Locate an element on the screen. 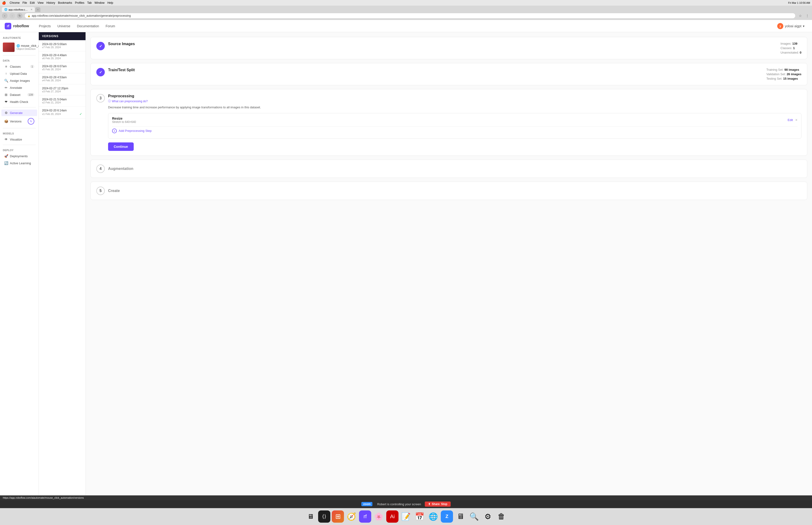 The height and width of the screenshot is (525, 812). menu-help: Help is located at coordinates (110, 3).